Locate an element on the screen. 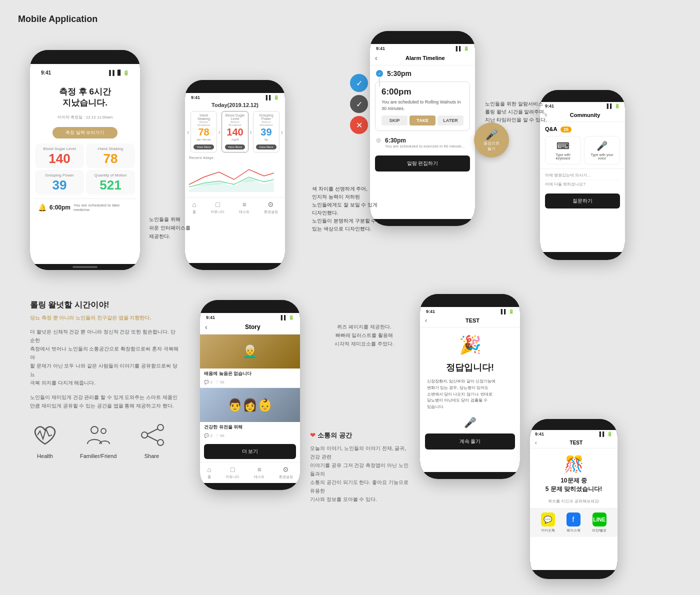  metric-quantity: Quantity of Motion 521 is located at coordinates (110, 182).